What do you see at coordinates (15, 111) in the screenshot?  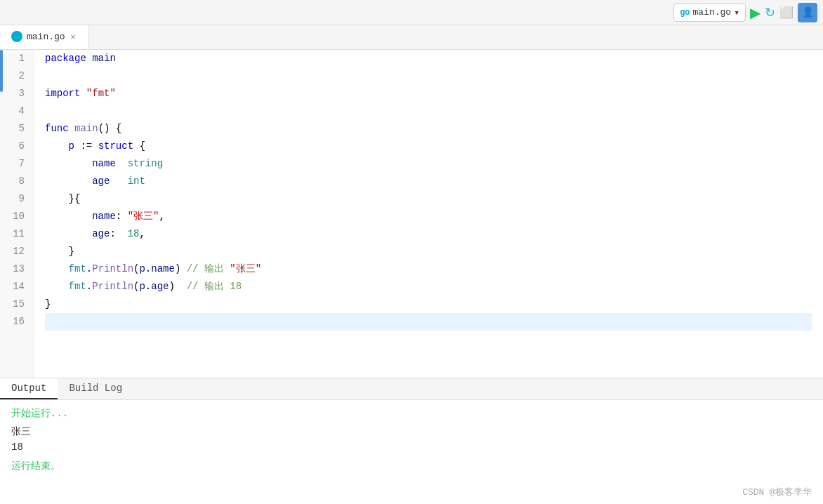 I see `line-num-4: 4` at bounding box center [15, 111].